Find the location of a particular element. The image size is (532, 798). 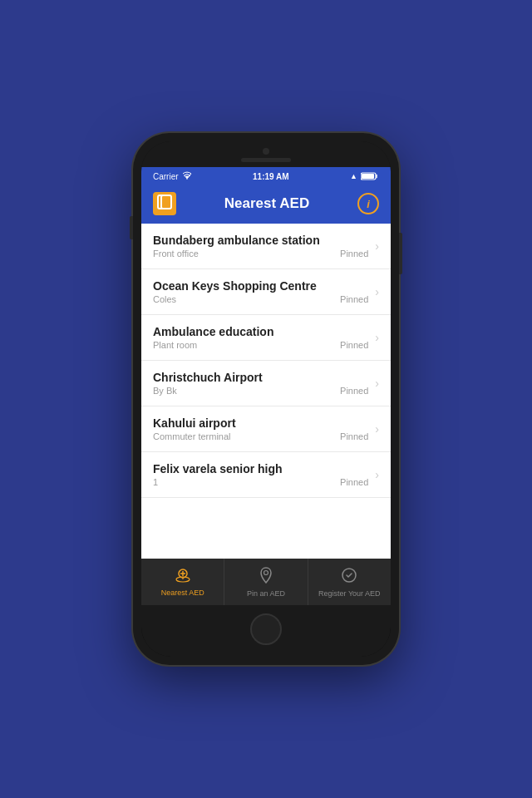

app-logo is located at coordinates (165, 204).